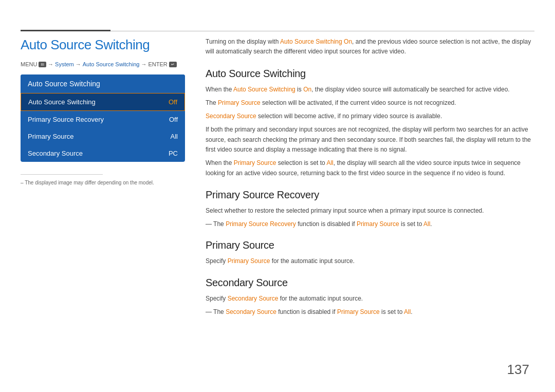 Image resolution: width=555 pixels, height=392 pixels. Describe the element at coordinates (103, 119) in the screenshot. I see `menu-item-primary-recovery: Primary Source Recovery Off` at that location.